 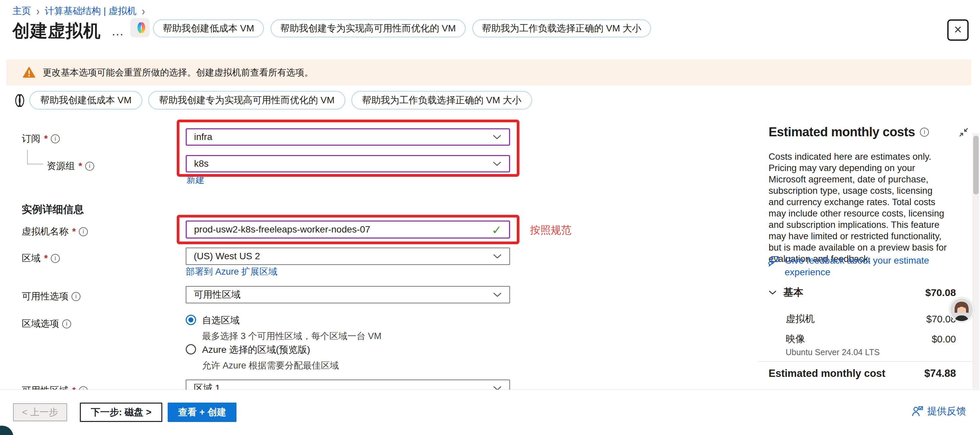 I want to click on divider, so click(x=865, y=362).